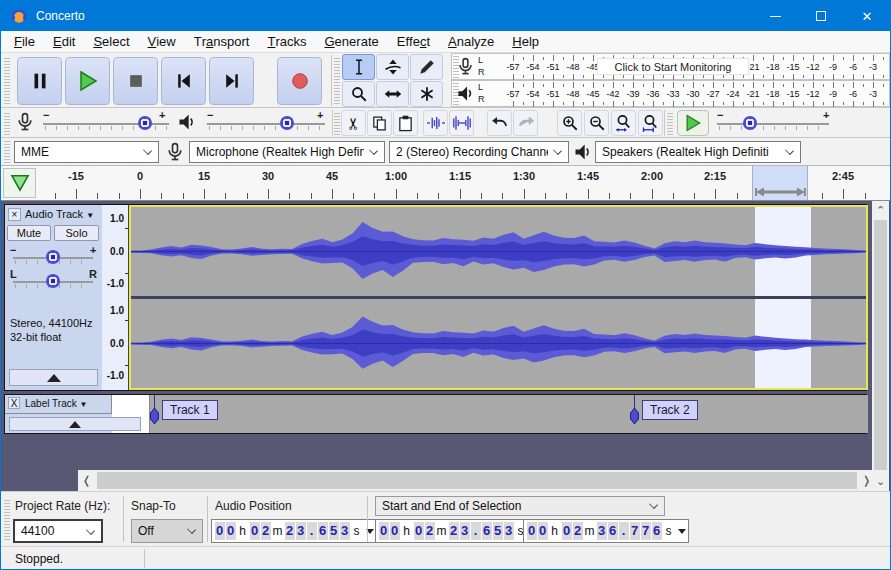 The height and width of the screenshot is (570, 891). I want to click on mixer-toolbar-grip, so click(7, 123).